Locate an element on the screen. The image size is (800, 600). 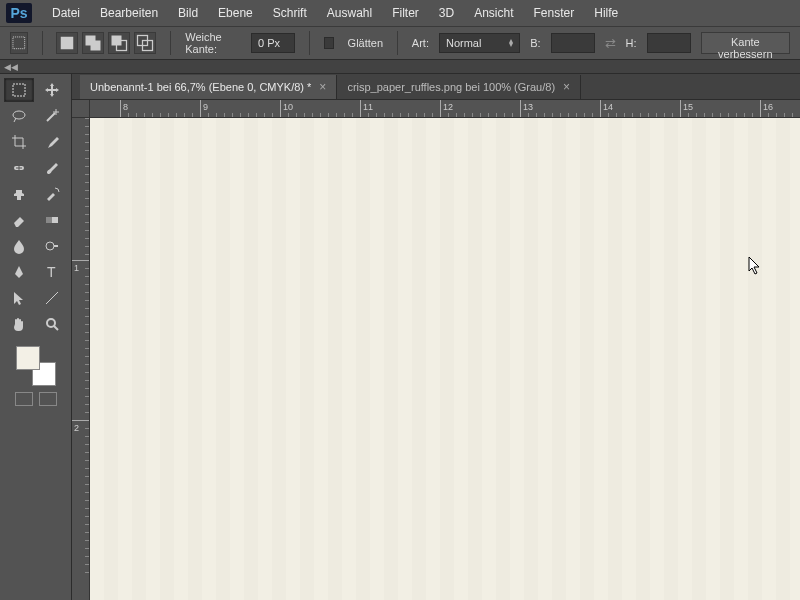
type-tool: T is located at coordinates (52, 272).